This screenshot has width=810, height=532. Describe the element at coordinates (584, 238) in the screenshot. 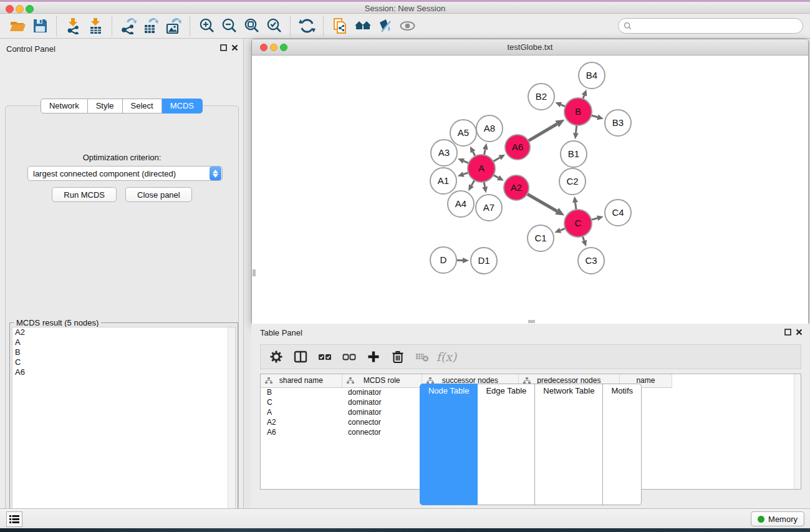

I see `edge-C-C3` at that location.